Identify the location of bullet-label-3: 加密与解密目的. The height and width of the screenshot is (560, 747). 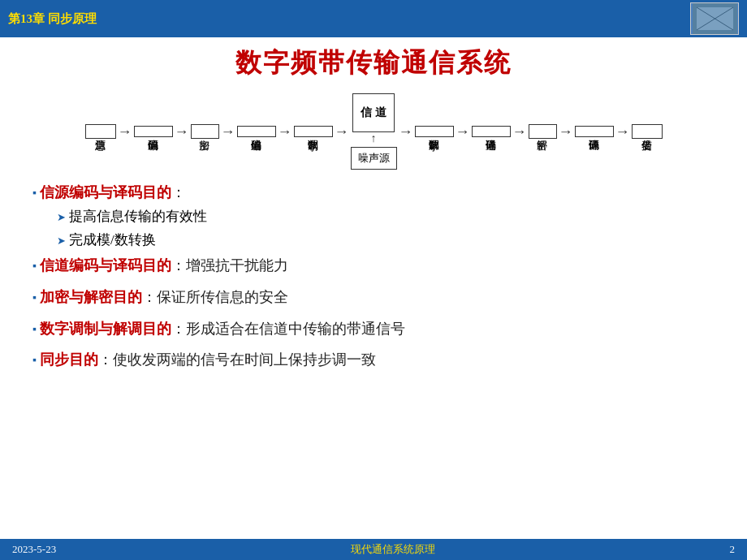
(91, 297).